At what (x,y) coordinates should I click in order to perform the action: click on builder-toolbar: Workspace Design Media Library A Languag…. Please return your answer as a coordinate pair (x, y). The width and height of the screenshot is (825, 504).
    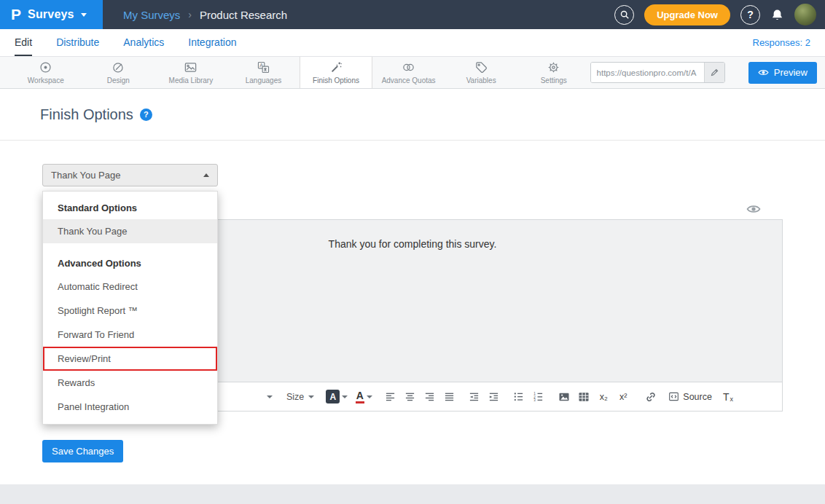
    Looking at the image, I should click on (412, 73).